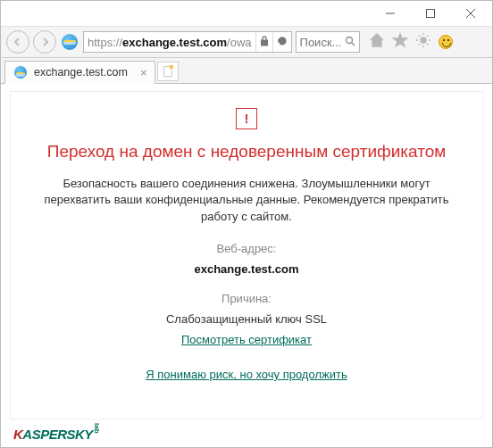  What do you see at coordinates (246, 71) in the screenshot?
I see `tab-strip: exchange.test.com ×` at bounding box center [246, 71].